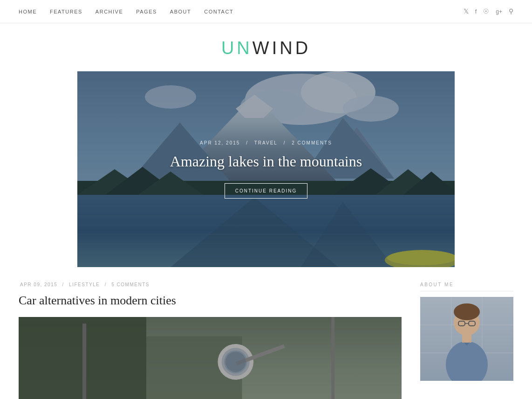  What do you see at coordinates (467, 339) in the screenshot?
I see `about-photo-illustration` at bounding box center [467, 339].